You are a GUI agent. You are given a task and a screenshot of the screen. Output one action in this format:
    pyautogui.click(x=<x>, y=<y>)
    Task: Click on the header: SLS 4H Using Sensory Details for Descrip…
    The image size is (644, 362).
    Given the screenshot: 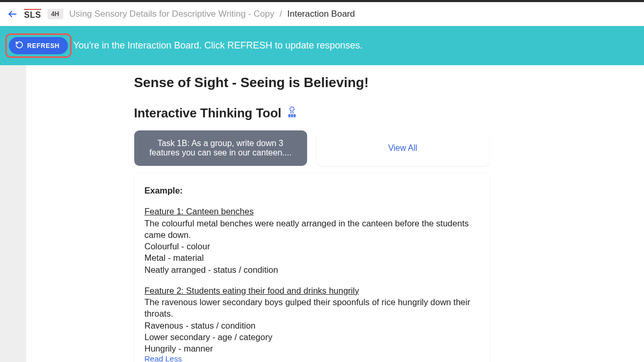 What is the action you would take?
    pyautogui.click(x=322, y=14)
    